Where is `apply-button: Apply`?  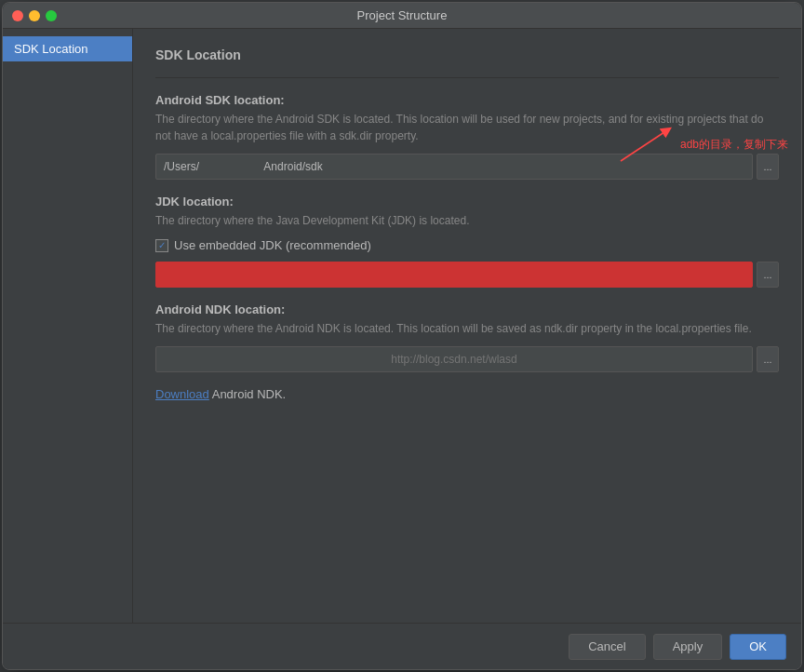
apply-button: Apply is located at coordinates (689, 647).